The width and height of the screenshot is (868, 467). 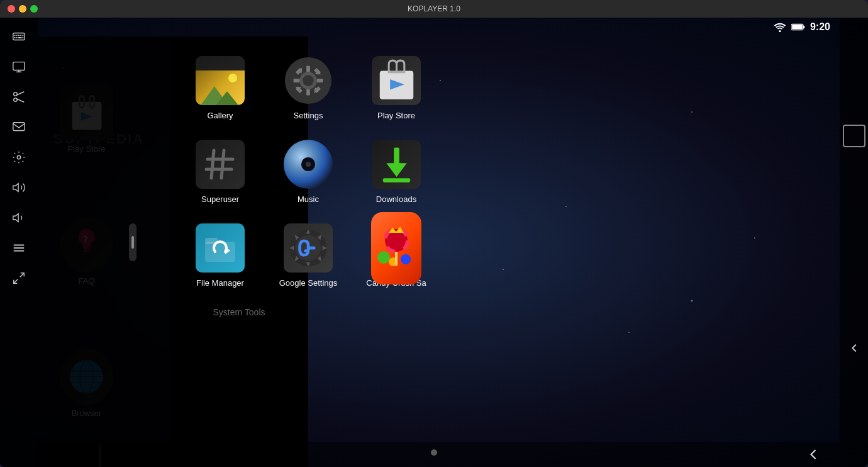 I want to click on app-settings: Settings, so click(x=308, y=88).